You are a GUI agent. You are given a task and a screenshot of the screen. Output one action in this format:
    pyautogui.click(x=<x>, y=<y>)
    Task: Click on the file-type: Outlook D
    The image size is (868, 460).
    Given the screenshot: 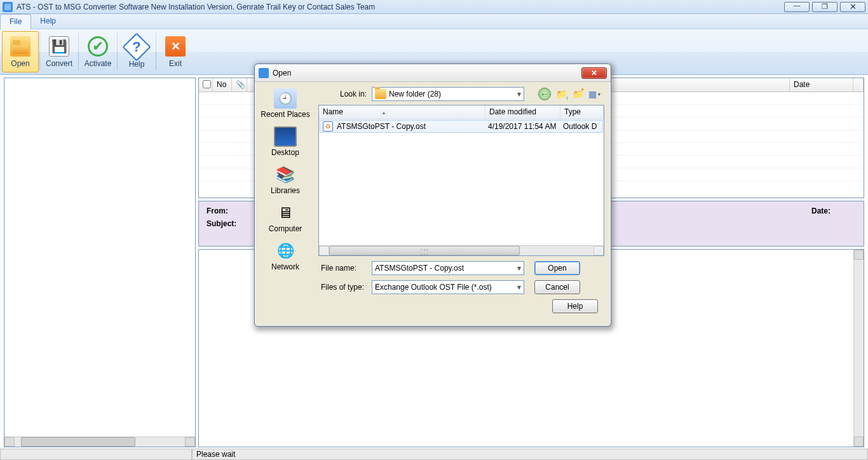 What is the action you would take?
    pyautogui.click(x=580, y=126)
    